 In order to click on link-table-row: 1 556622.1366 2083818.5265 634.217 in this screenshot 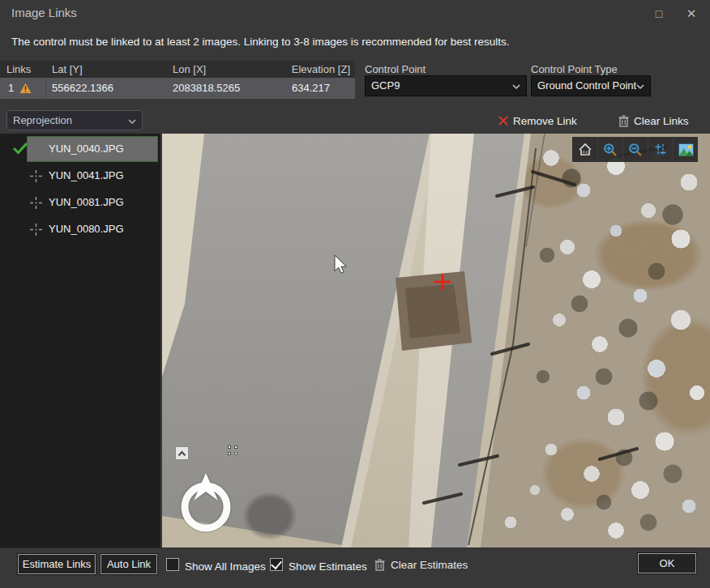, I will do `click(178, 88)`.